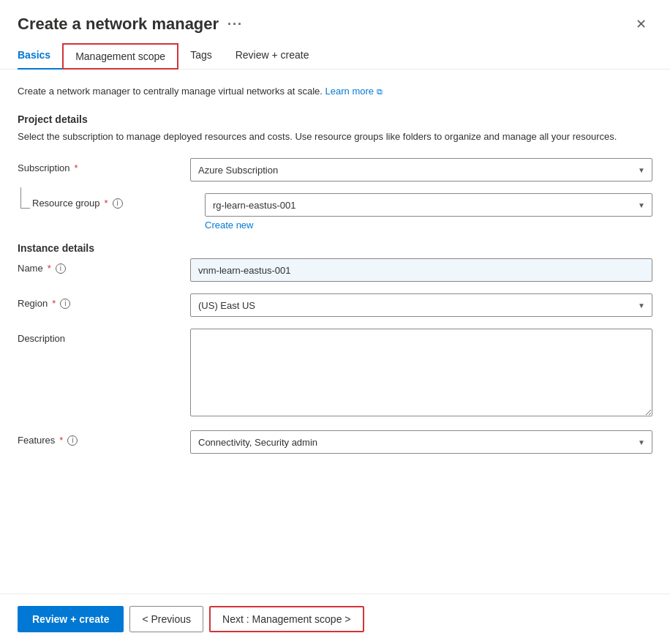 The height and width of the screenshot is (644, 670). What do you see at coordinates (130, 24) in the screenshot?
I see `dialog-title: Create a network manager ···` at bounding box center [130, 24].